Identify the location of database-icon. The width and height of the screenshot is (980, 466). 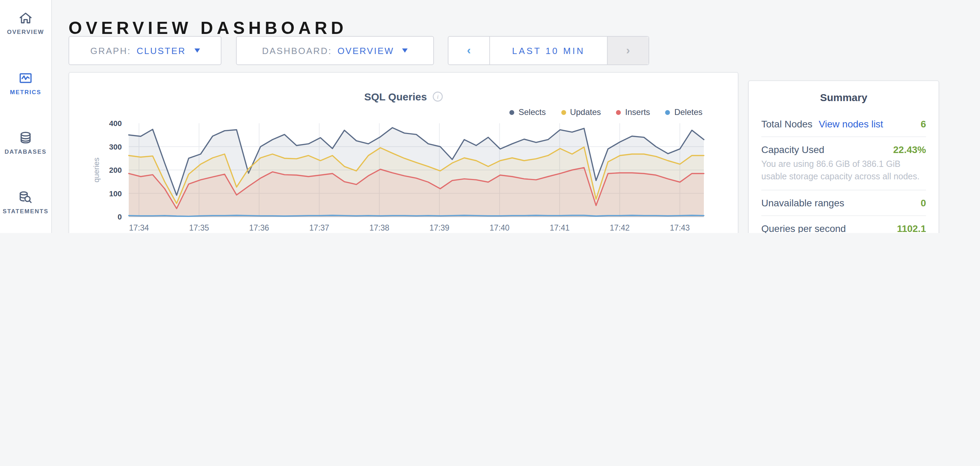
(25, 138).